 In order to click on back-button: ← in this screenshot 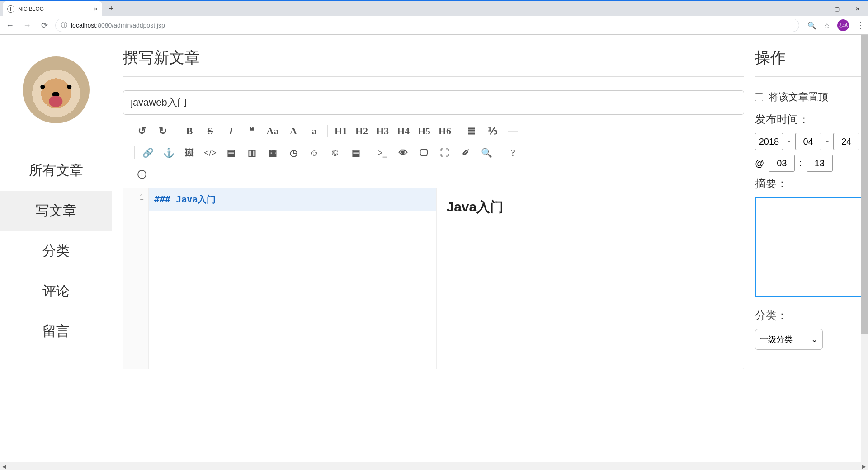, I will do `click(10, 25)`.